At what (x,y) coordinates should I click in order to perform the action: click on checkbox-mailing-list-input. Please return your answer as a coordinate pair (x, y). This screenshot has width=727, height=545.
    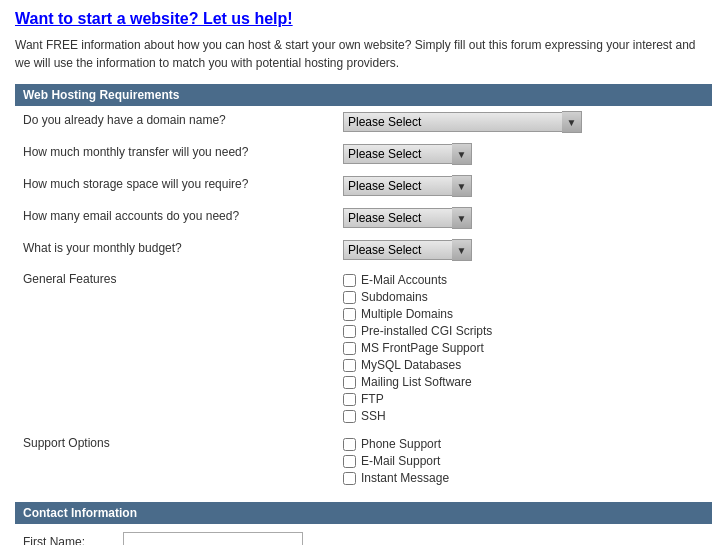
    Looking at the image, I should click on (350, 382).